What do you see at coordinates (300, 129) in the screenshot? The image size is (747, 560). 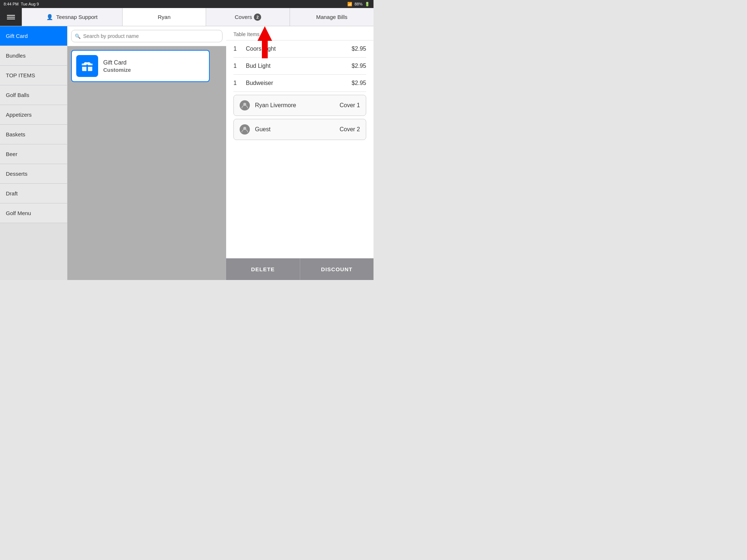 I see `cover-row: Guest Cover 2` at bounding box center [300, 129].